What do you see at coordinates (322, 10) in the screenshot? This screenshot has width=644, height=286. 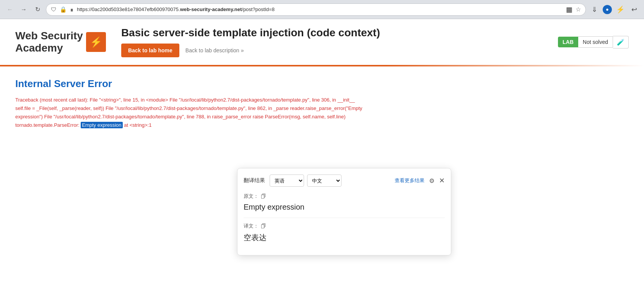 I see `browser-chrome: ← → ↻ 🛡 🔒 ∎ https://0ac200d5033e81e78047…` at bounding box center [322, 10].